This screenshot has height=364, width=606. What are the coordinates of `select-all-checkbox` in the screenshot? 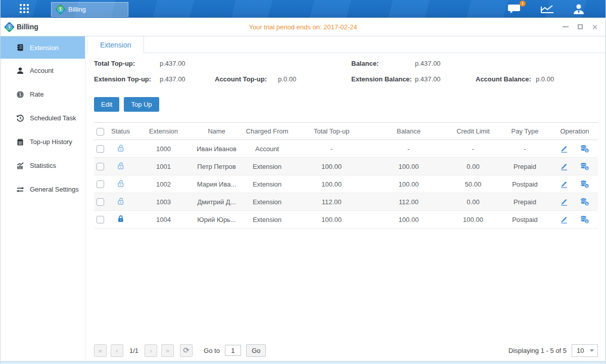 It's located at (100, 131).